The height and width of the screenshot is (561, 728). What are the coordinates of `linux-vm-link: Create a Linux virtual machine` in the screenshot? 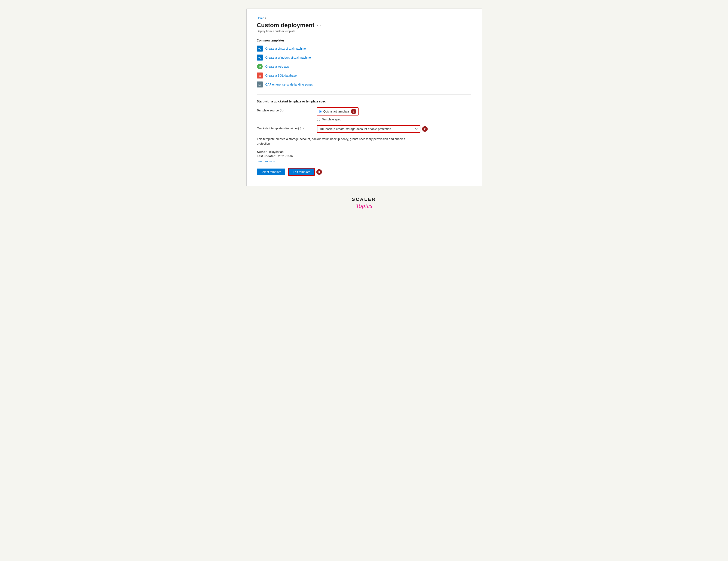 It's located at (286, 49).